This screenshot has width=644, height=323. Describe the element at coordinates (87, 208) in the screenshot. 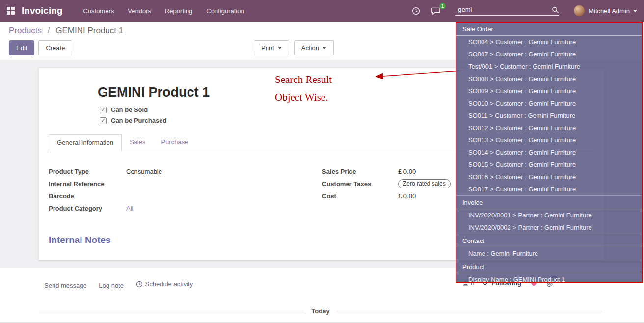

I see `product-category-label: Product Category` at that location.